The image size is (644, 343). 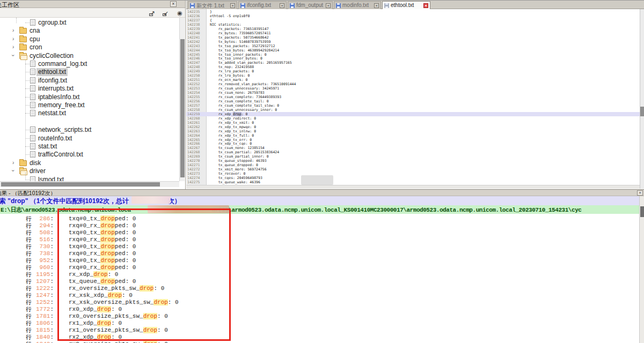 What do you see at coordinates (413, 25) in the screenshot?
I see `editor-line: 142238NIC statistics:` at bounding box center [413, 25].